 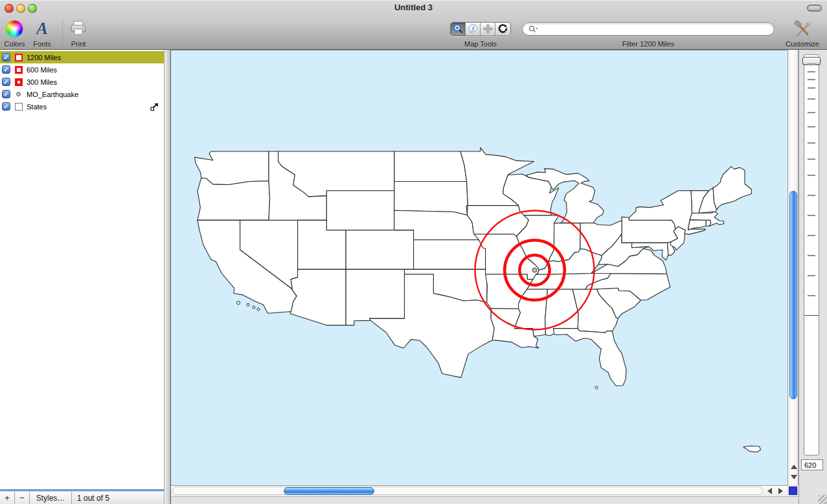 What do you see at coordinates (503, 28) in the screenshot?
I see `rotate-globe-icon` at bounding box center [503, 28].